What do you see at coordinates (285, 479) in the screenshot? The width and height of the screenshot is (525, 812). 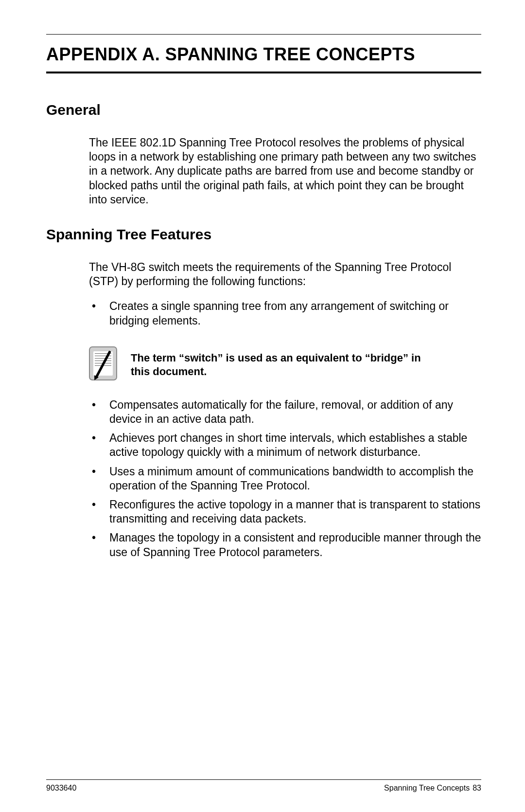 I see `list-item: Uses a minimum amount of communications …` at bounding box center [285, 479].